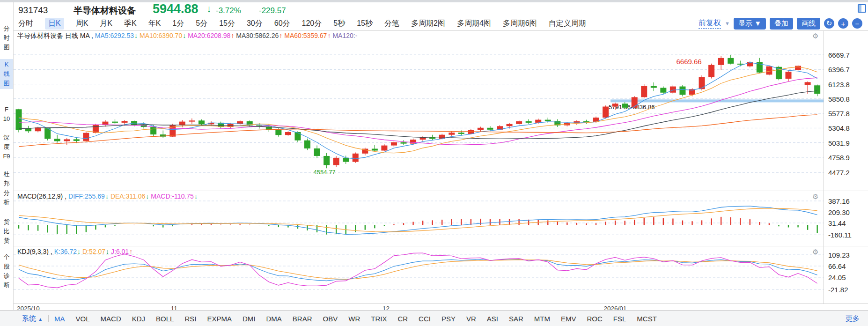 This screenshot has height=326, width=868. Describe the element at coordinates (425, 319) in the screenshot. I see `indicator-tab-CCI: CCI` at that location.